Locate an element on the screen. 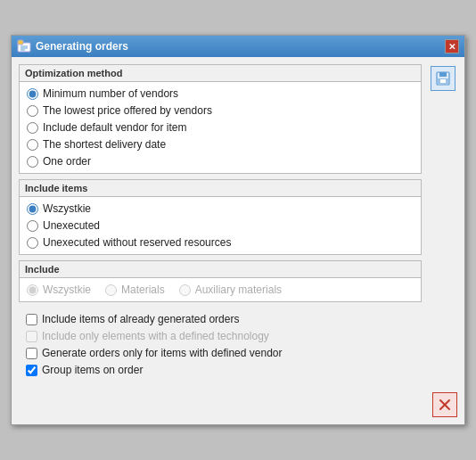  typ-wszystkie-label: Wszystkie is located at coordinates (67, 290).